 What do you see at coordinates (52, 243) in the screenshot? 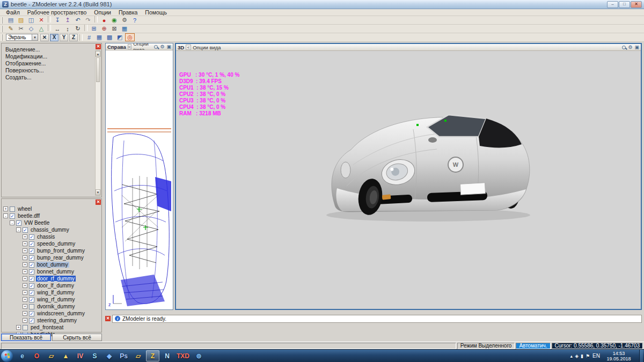
I see `tree-item: + speedo_dummy` at bounding box center [52, 243].